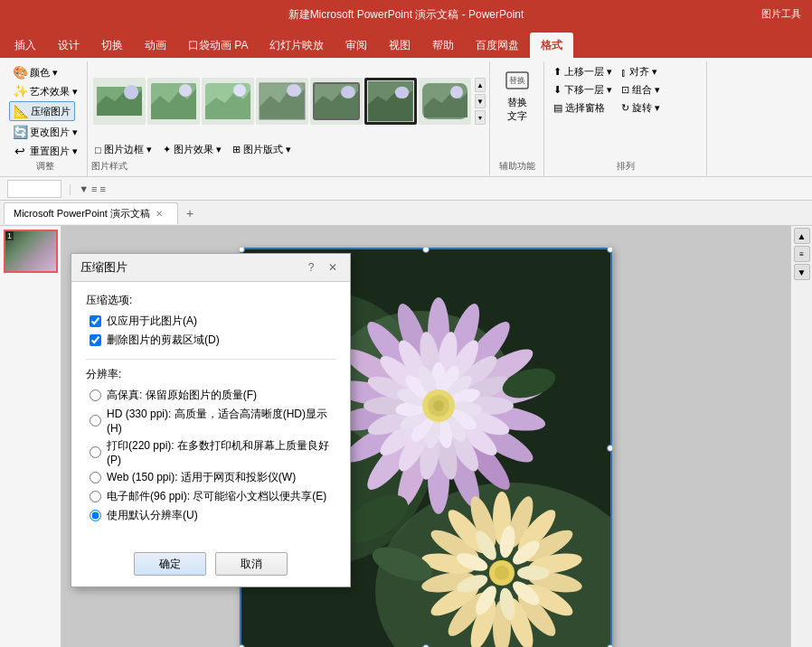 The height and width of the screenshot is (647, 812). Describe the element at coordinates (251, 564) in the screenshot. I see `cancel-button: 取消` at that location.